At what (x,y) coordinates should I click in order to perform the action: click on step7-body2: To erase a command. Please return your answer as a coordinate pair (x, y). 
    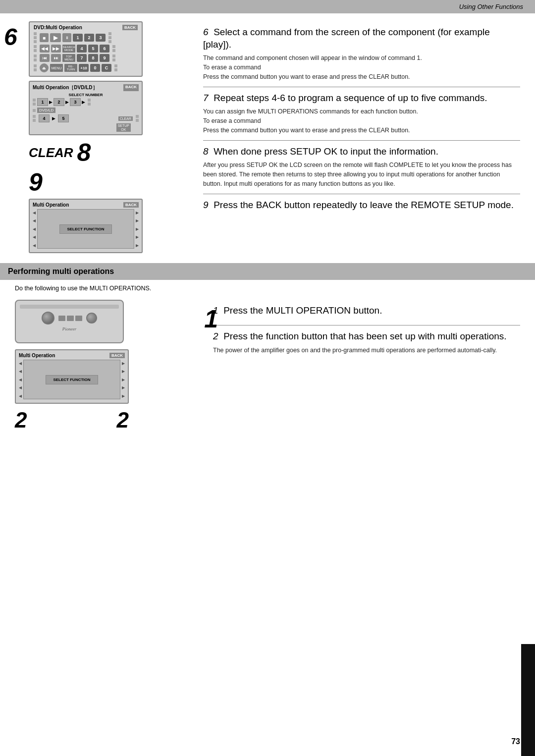
    Looking at the image, I should click on (232, 121).